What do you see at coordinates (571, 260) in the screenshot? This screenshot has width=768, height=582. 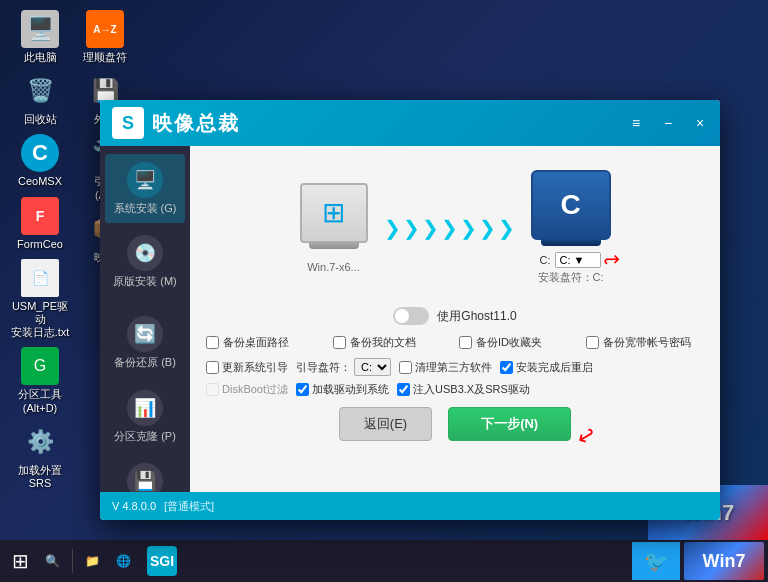 I see `target-drive-selector: C: C: ▼ ↩` at bounding box center [571, 260].